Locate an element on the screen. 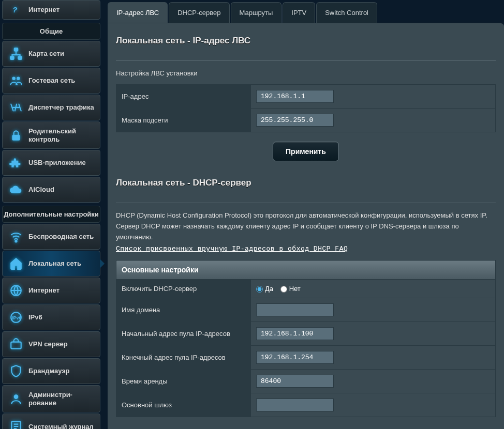  ipv6-icon: IPv6 is located at coordinates (16, 317).